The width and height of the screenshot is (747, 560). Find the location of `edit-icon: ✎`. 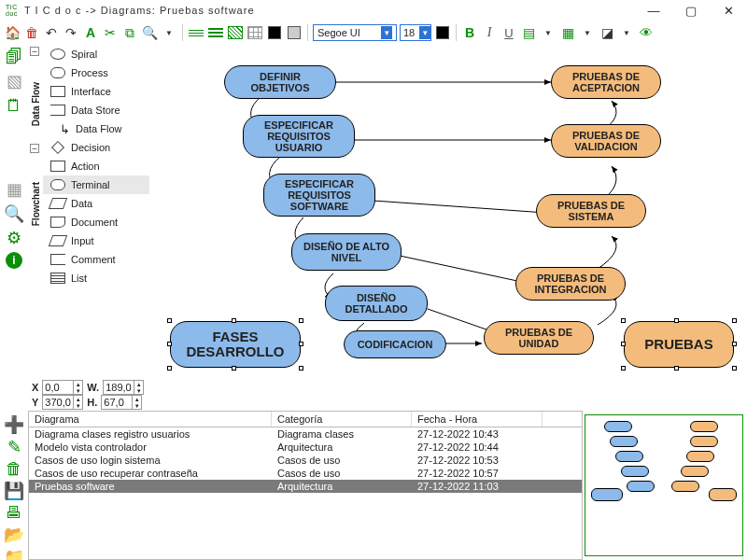

edit-icon: ✎ is located at coordinates (14, 447).